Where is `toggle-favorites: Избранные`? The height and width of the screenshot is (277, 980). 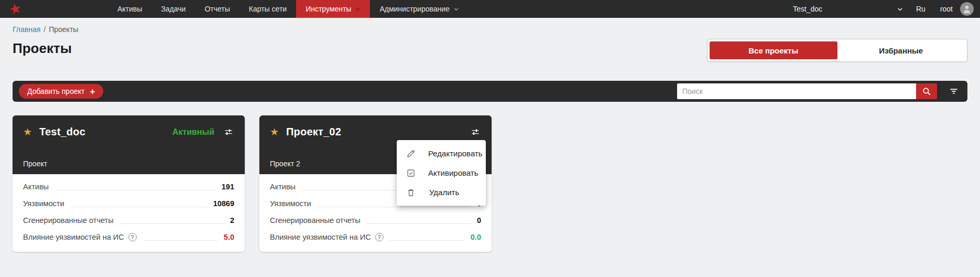 toggle-favorites: Избранные is located at coordinates (901, 50).